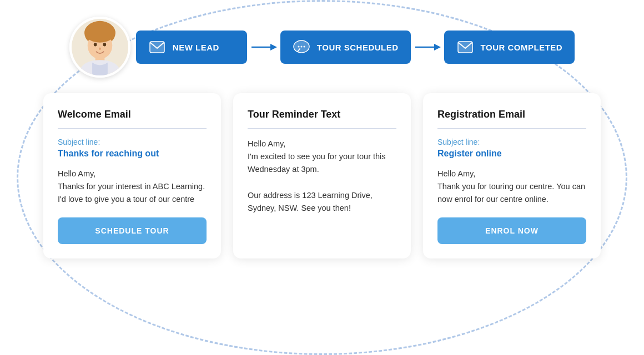 The height and width of the screenshot is (355, 644). Describe the element at coordinates (322, 185) in the screenshot. I see `card-2-body: Hello Amy,I'm excited to see you for you…` at that location.